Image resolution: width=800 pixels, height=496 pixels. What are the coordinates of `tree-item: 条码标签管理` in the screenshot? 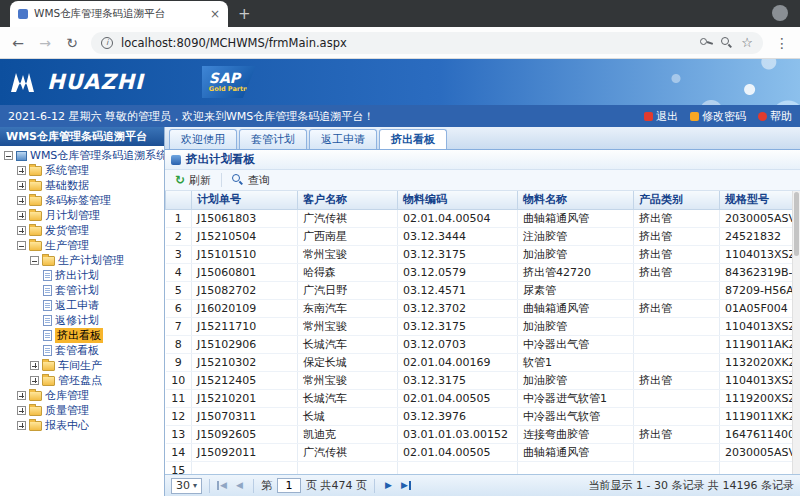 It's located at (82, 200).